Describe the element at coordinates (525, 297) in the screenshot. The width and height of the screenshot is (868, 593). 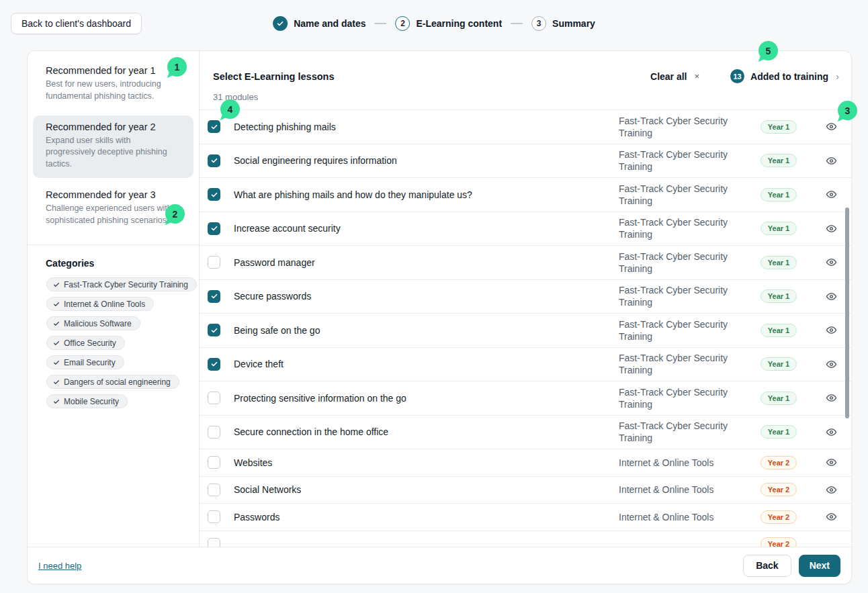
I see `lesson-row: Secure passwords Fast-Track Cyber Securi…` at that location.